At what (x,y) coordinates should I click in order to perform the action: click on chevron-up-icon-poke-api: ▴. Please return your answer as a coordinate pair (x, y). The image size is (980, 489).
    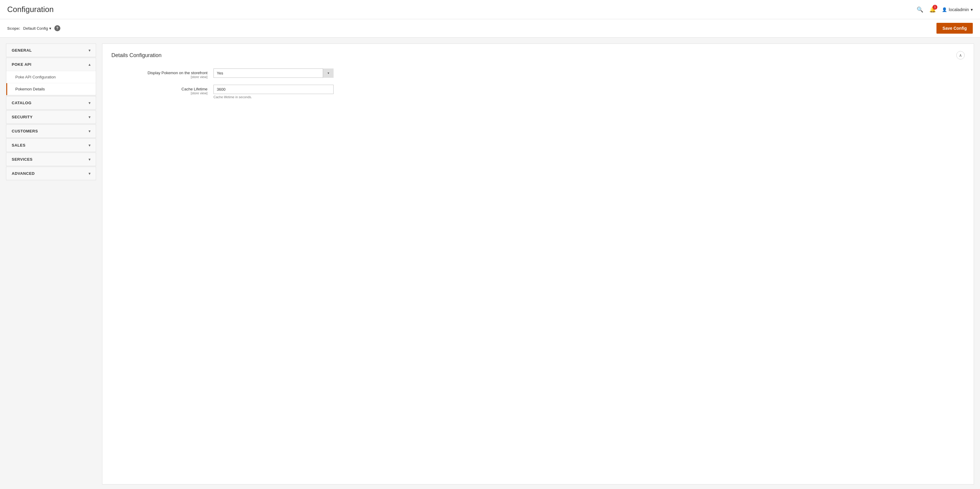
    Looking at the image, I should click on (90, 65).